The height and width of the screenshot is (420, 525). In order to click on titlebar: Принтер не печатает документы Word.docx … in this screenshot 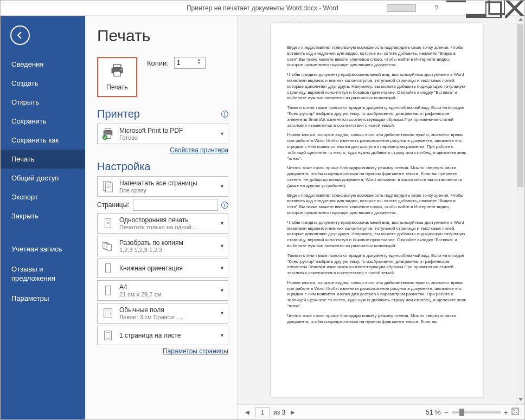, I will do `click(262, 8)`.